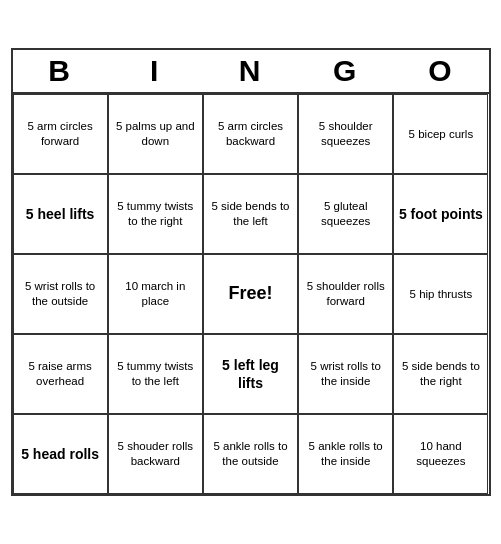 The image size is (501, 544). I want to click on bingo-cell-17: 5 left leg lifts, so click(250, 374).